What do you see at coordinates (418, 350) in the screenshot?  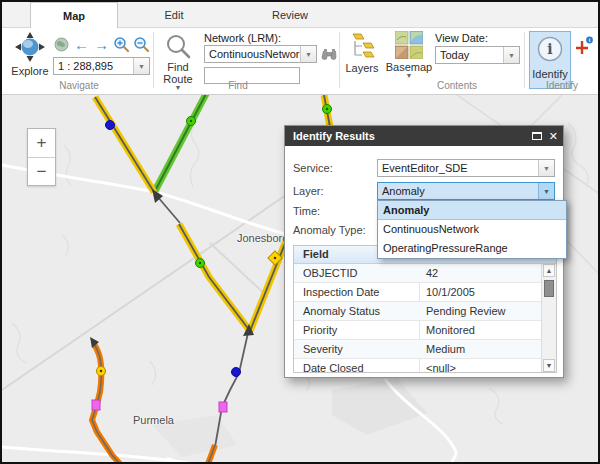 I see `table-row: SeverityMedium` at bounding box center [418, 350].